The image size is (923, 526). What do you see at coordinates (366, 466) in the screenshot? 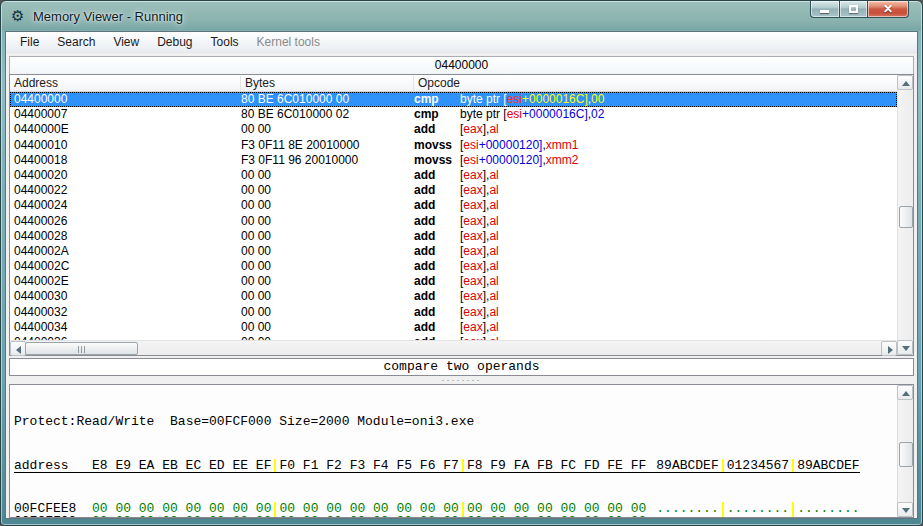
I see `hex-header-byte-group: F0 F1 F2 F3 F4 F5 F6 F7` at bounding box center [366, 466].